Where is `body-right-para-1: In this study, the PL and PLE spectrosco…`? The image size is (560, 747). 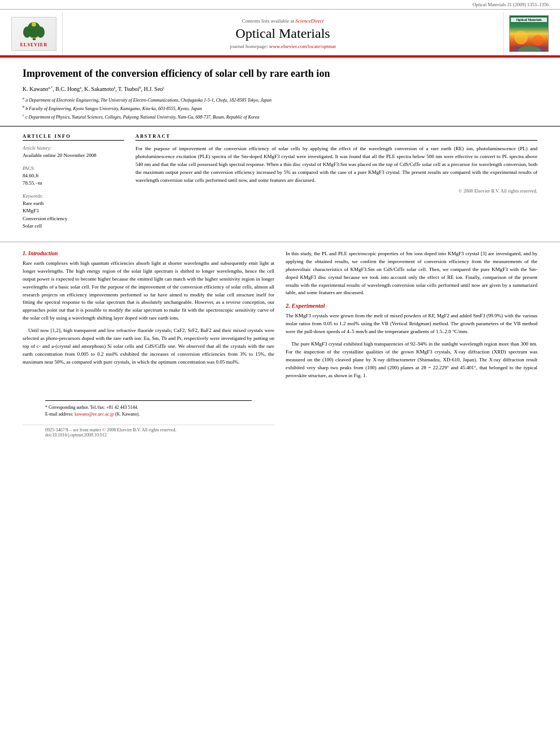 body-right-para-1: In this study, the PL and PLE spectrosco… is located at coordinates (412, 274).